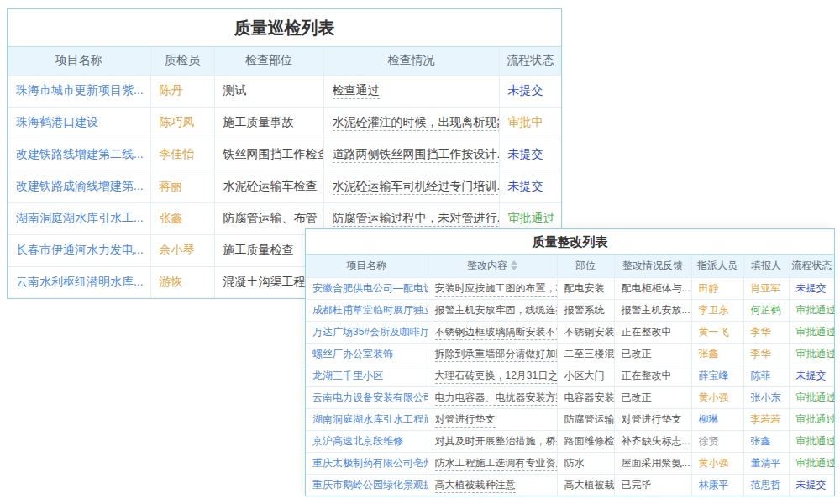 This screenshot has height=504, width=840. What do you see at coordinates (585, 485) in the screenshot?
I see `rectification-part-cell: 高大植被栽种` at bounding box center [585, 485].